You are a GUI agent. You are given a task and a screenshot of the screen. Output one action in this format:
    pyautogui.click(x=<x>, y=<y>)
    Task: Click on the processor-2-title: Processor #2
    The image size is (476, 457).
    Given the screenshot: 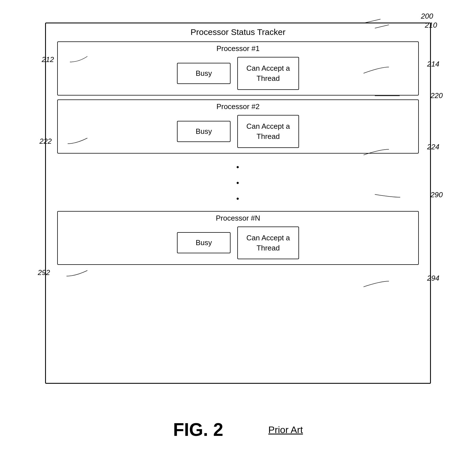 What is the action you would take?
    pyautogui.click(x=238, y=107)
    